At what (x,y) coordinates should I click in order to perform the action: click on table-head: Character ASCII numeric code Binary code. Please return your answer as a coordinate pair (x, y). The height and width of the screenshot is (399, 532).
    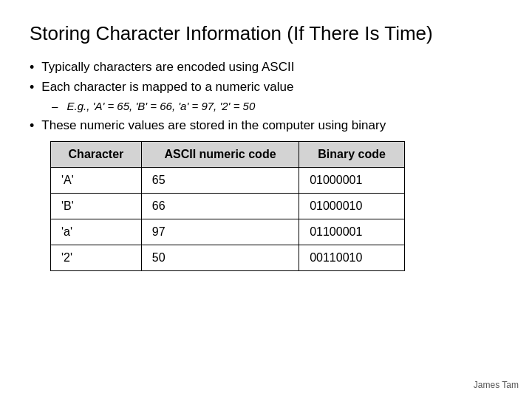
    Looking at the image, I should click on (228, 155).